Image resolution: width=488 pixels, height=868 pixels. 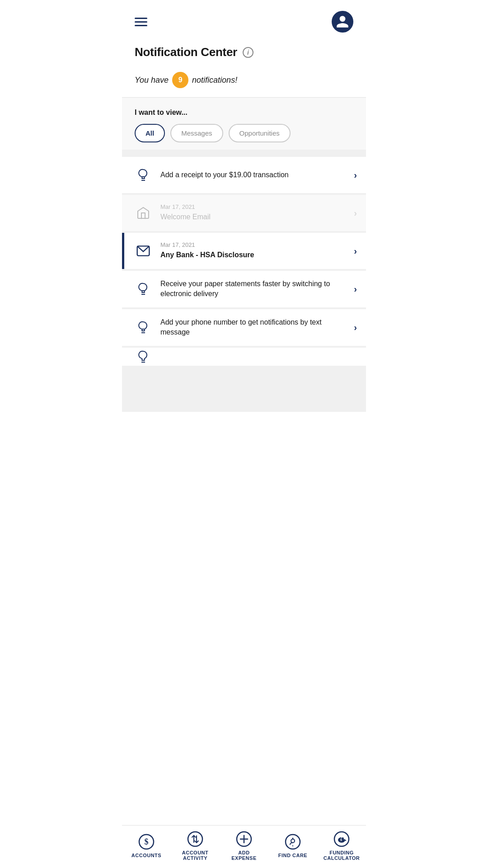 What do you see at coordinates (244, 133) in the screenshot?
I see `filter-buttons-group: All Messages Opportunities` at bounding box center [244, 133].